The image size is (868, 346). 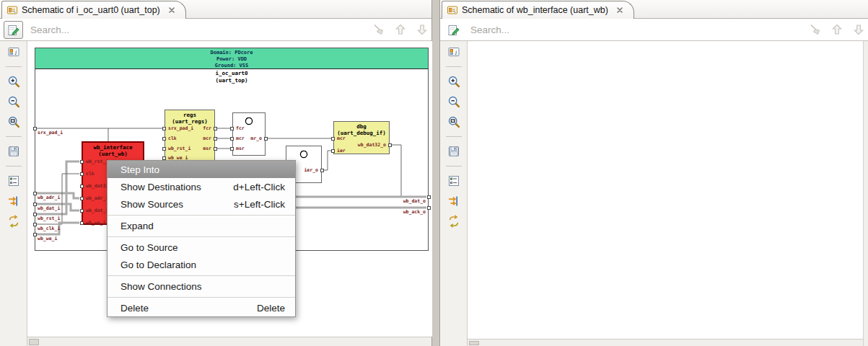 What do you see at coordinates (201, 187) in the screenshot?
I see `menu-item-show-destinations: Show Destinationsd+Left-Click` at bounding box center [201, 187].